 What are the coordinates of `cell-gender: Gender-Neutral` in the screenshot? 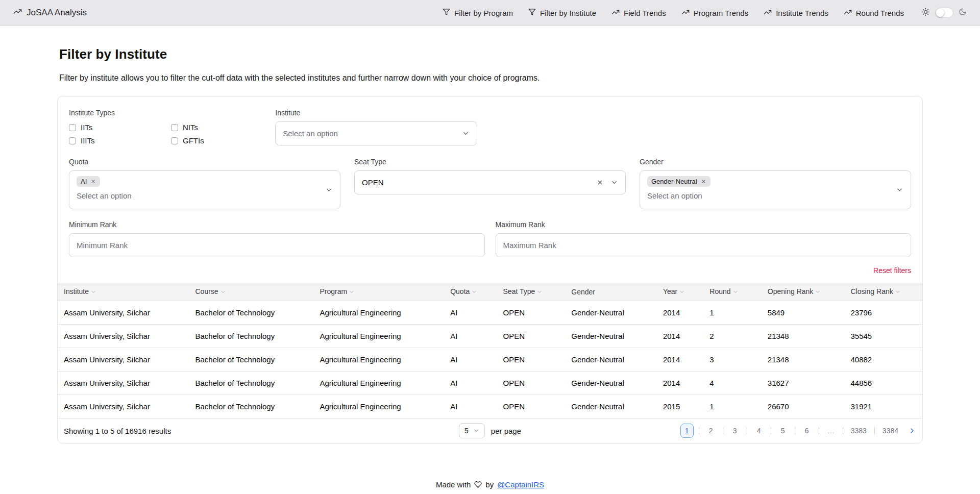 It's located at (611, 336).